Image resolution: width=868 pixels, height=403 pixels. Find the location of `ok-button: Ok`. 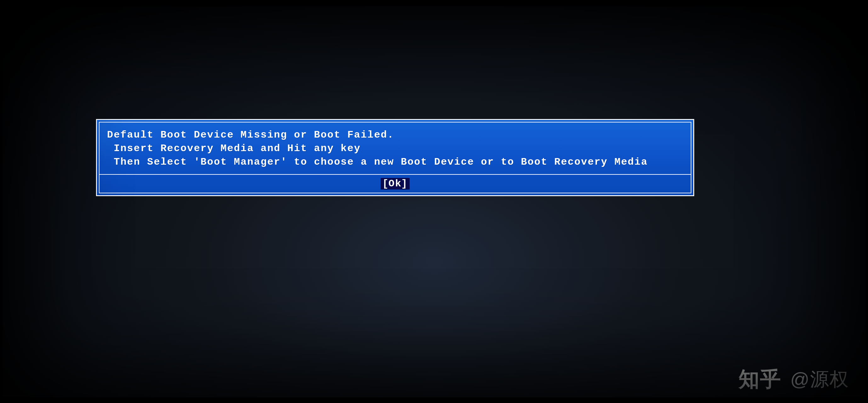

ok-button: Ok is located at coordinates (396, 184).